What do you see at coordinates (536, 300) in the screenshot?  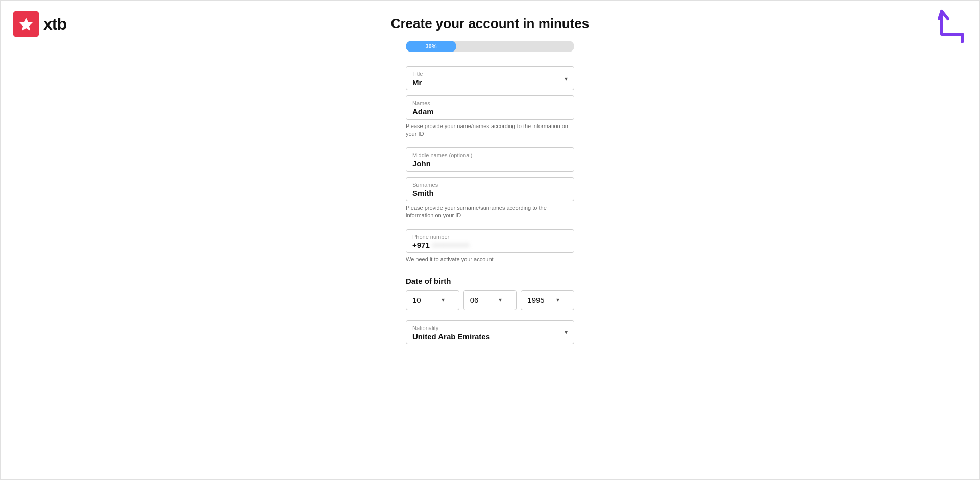 I see `dob-year-value: 1995` at bounding box center [536, 300].